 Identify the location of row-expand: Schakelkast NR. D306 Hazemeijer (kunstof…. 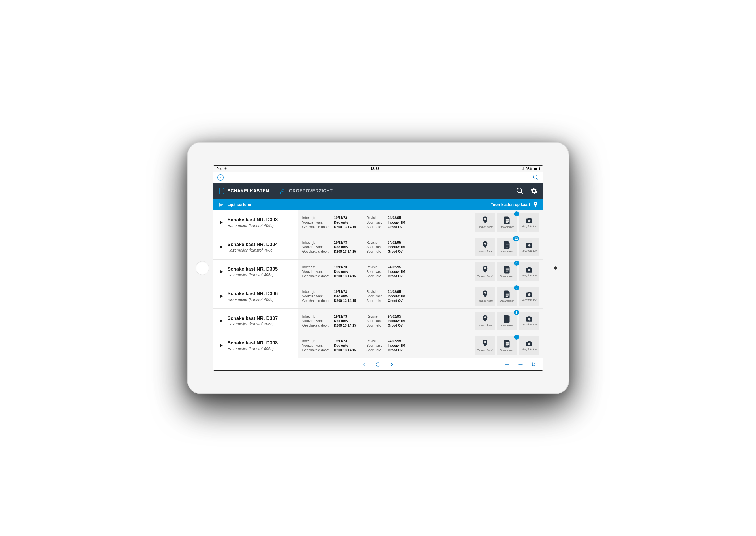
(256, 296).